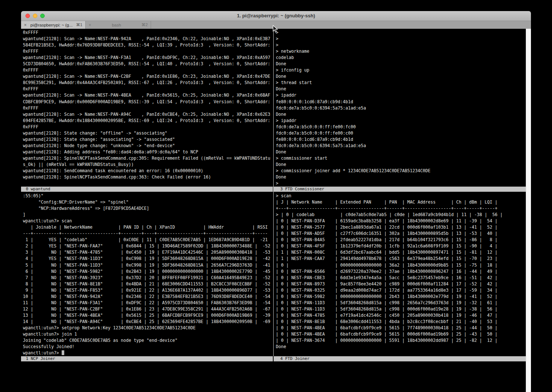 The width and height of the screenshot is (552, 392). What do you see at coordinates (147, 359) in the screenshot?
I see `pane-status-ncp-joiner: 1 NCP Joiner` at bounding box center [147, 359].